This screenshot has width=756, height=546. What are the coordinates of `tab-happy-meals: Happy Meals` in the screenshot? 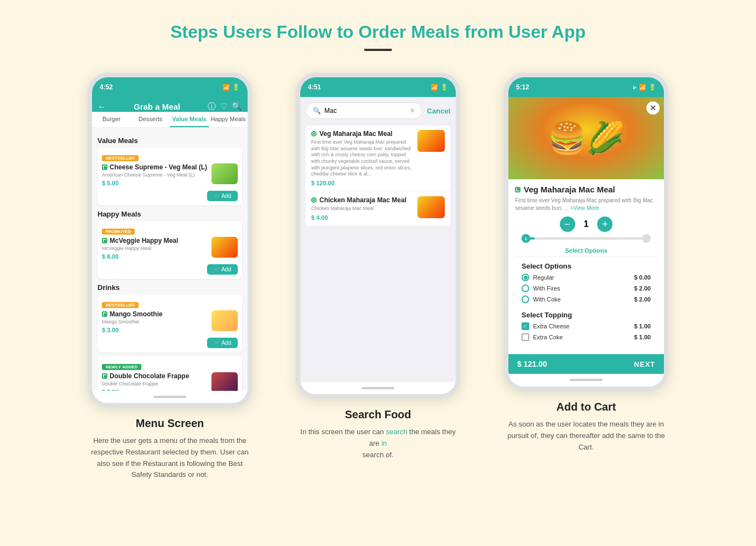 It's located at (228, 120).